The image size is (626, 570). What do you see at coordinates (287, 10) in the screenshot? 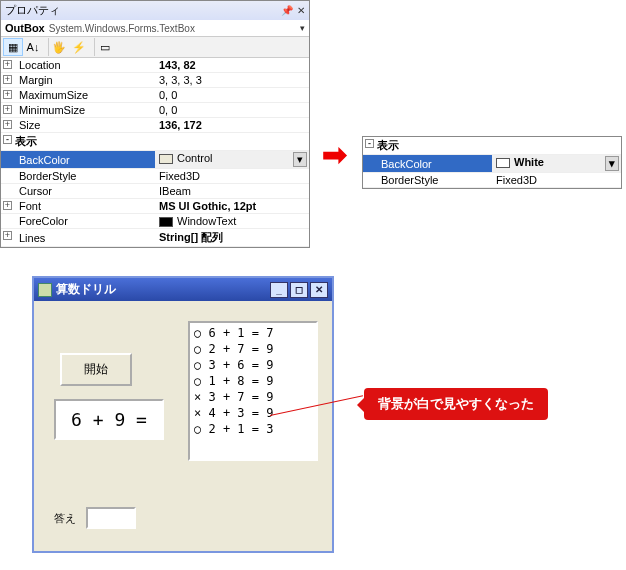
I see `pin-icon: 📌` at bounding box center [287, 10].